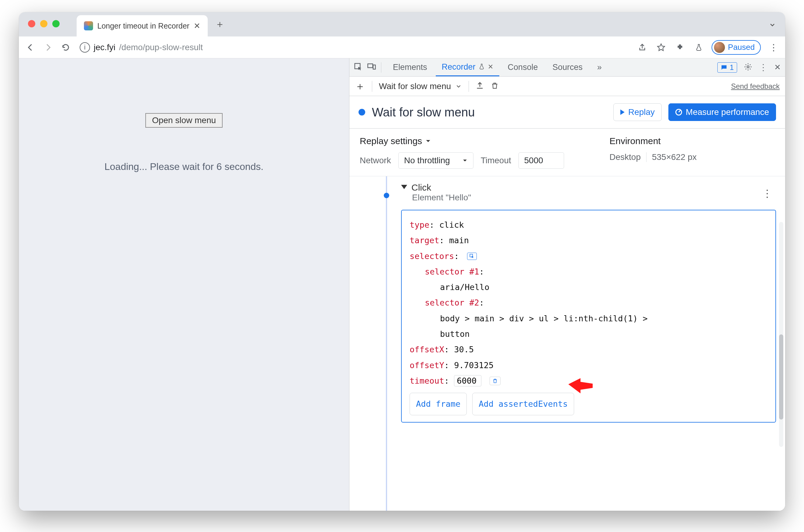  What do you see at coordinates (475, 141) in the screenshot?
I see `replay-settings-heading: Replay settings` at bounding box center [475, 141].